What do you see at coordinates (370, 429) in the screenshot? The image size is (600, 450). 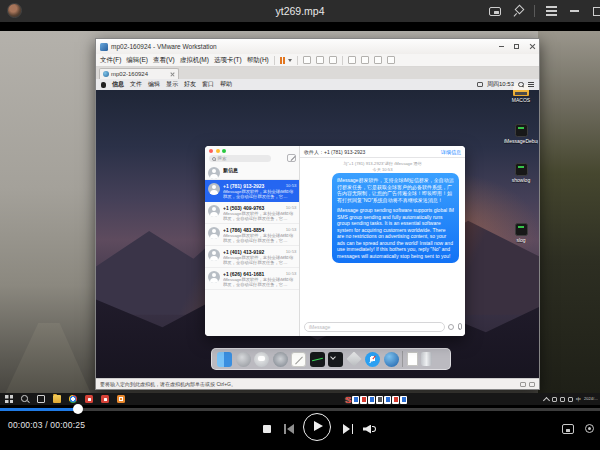 I see `volume-button` at bounding box center [370, 429].